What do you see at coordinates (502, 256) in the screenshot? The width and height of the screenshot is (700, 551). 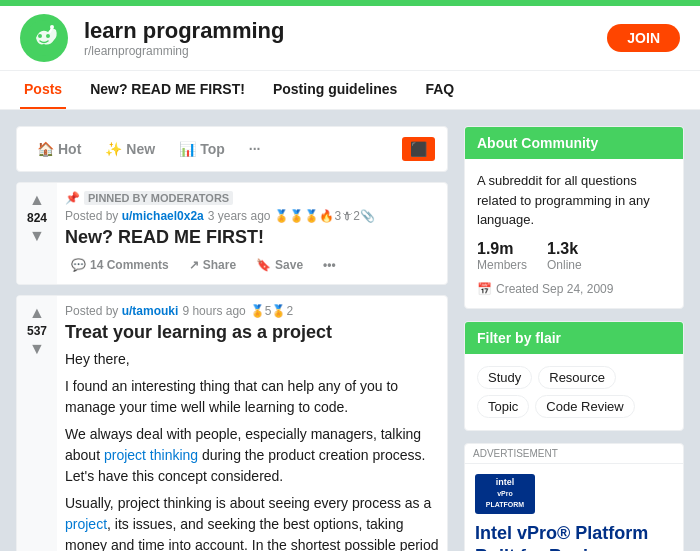 I see `members-stat: 1.9m Members` at bounding box center [502, 256].